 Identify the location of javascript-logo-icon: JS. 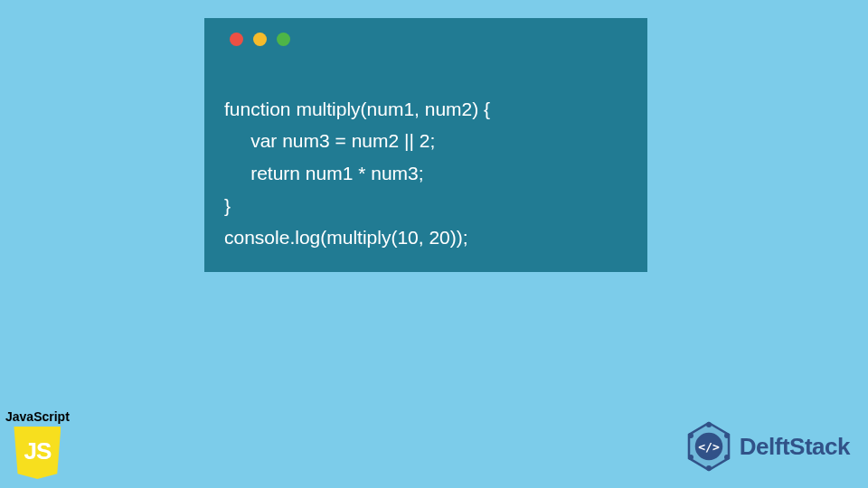
(37, 453).